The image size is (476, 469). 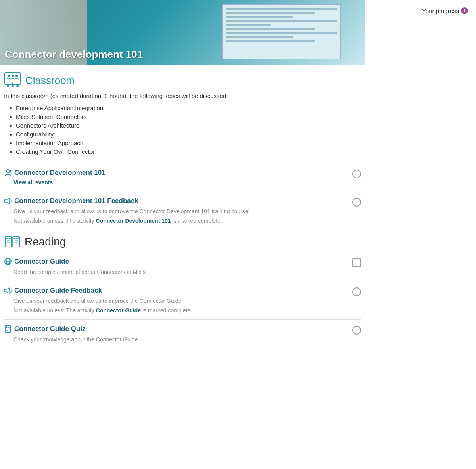 I want to click on activity-item-guide-feedback: Connector Guide Feedback Give us your fe…, so click(x=182, y=300).